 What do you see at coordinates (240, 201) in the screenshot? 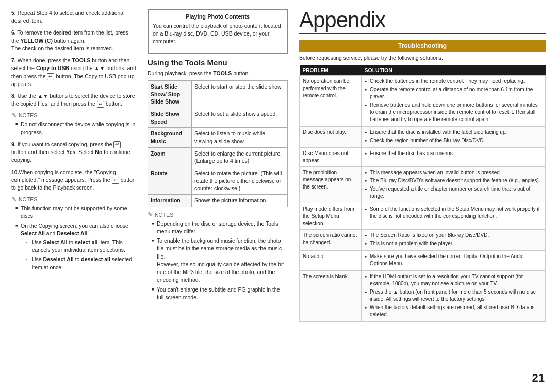
I see `tools-desc-info: Shows the picture information.` at bounding box center [240, 201].